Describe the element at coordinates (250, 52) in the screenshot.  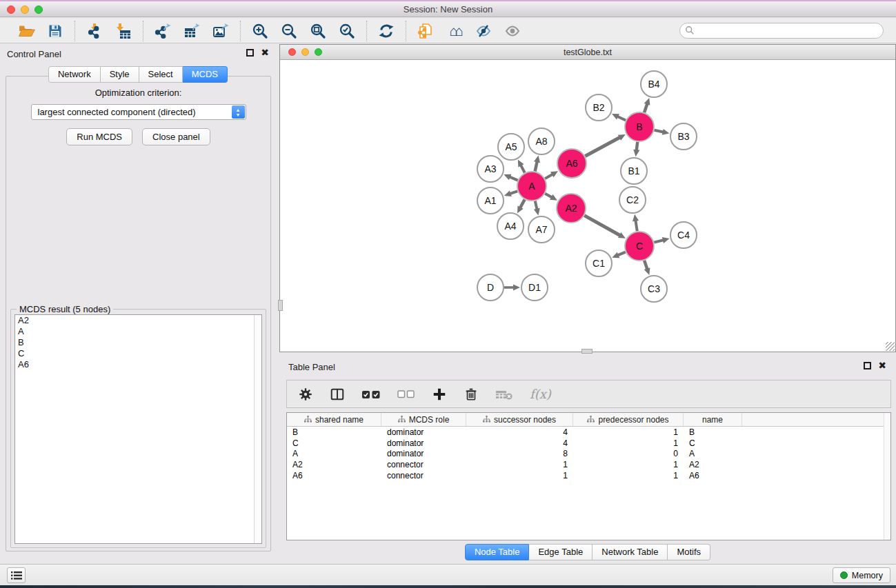
I see `float-panel-icon` at that location.